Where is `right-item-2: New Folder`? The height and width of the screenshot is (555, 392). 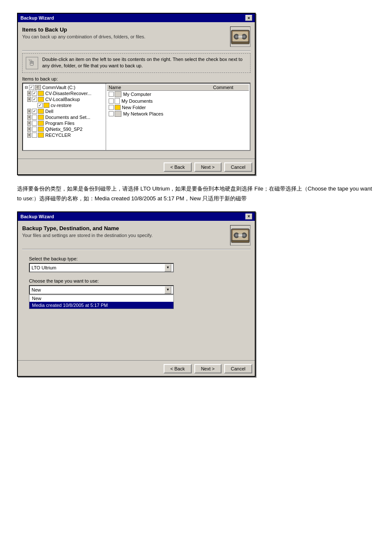
right-item-2: New Folder is located at coordinates (178, 107).